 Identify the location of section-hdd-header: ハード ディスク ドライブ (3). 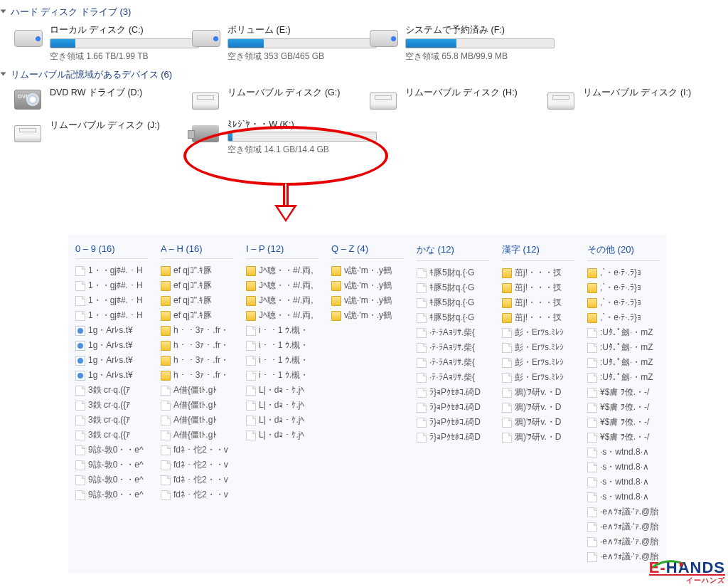
(364, 12).